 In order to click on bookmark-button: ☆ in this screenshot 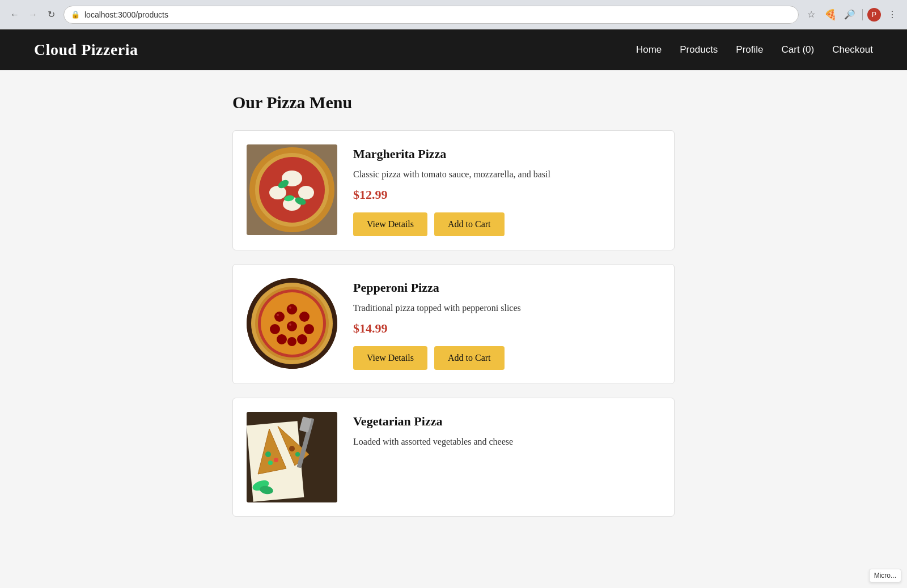, I will do `click(811, 15)`.